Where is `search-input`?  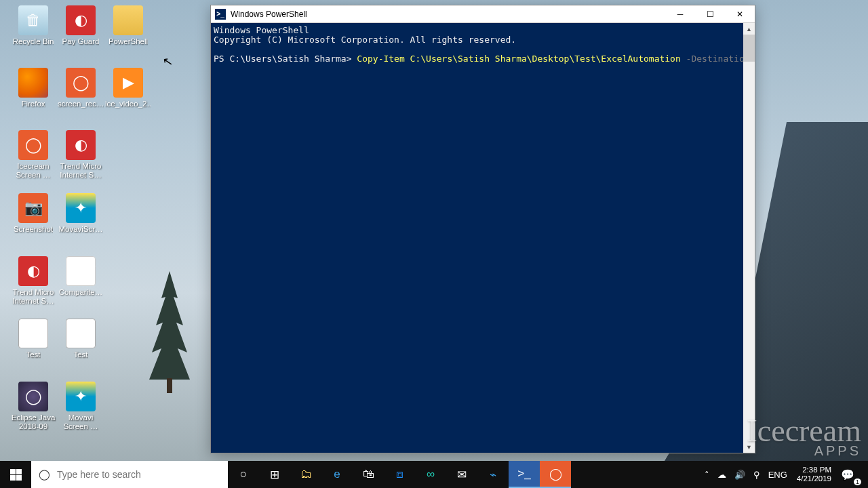 search-input is located at coordinates (142, 474).